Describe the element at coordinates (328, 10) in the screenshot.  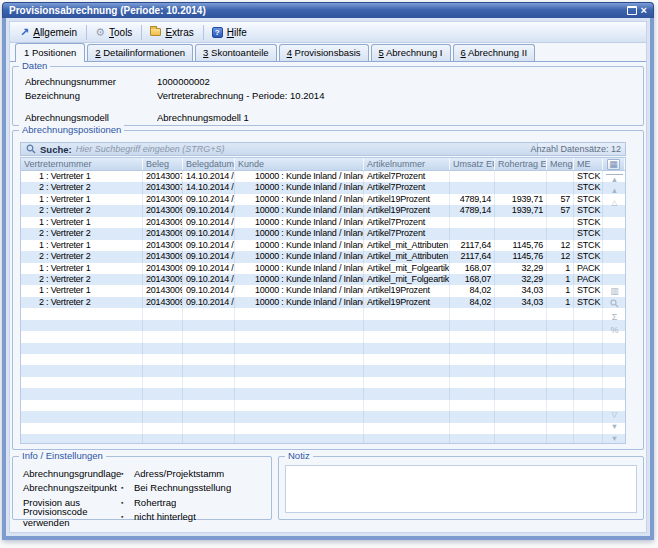
I see `titlebar: Provisionsabrechnung (Periode: 10.2014) …` at that location.